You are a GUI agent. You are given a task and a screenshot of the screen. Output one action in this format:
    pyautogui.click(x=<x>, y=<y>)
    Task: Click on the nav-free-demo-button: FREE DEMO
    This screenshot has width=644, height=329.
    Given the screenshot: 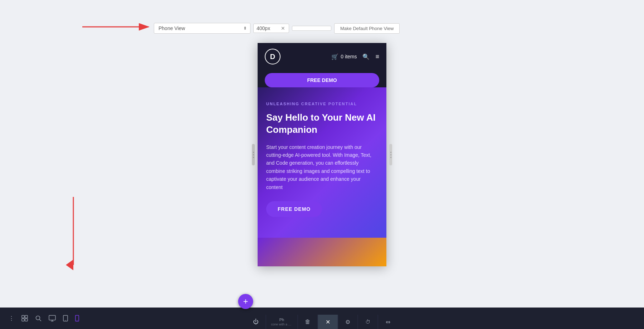 What is the action you would take?
    pyautogui.click(x=322, y=80)
    